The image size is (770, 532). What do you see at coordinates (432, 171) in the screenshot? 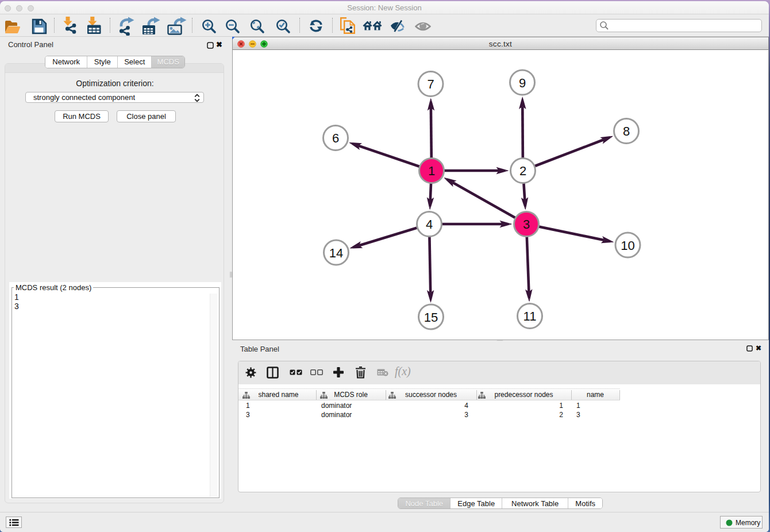
I see `svg-text: 1` at bounding box center [432, 171].